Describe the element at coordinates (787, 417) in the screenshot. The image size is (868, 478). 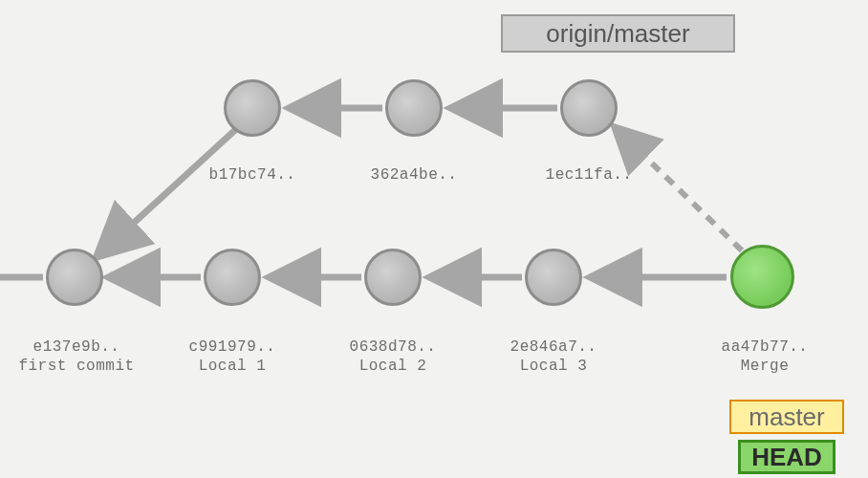
I see `ref-master: master` at that location.